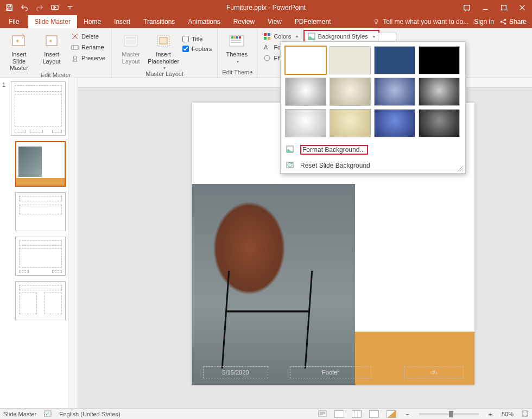 Image resolution: width=532 pixels, height=419 pixels. Describe the element at coordinates (88, 47) in the screenshot. I see `rename-button: Rename` at that location.